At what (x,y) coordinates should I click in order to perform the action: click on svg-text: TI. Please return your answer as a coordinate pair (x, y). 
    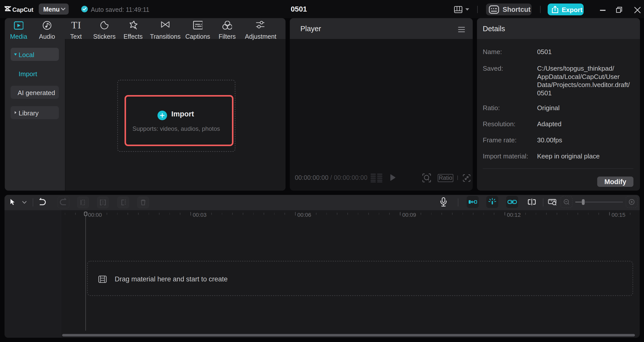
    Looking at the image, I should click on (76, 25).